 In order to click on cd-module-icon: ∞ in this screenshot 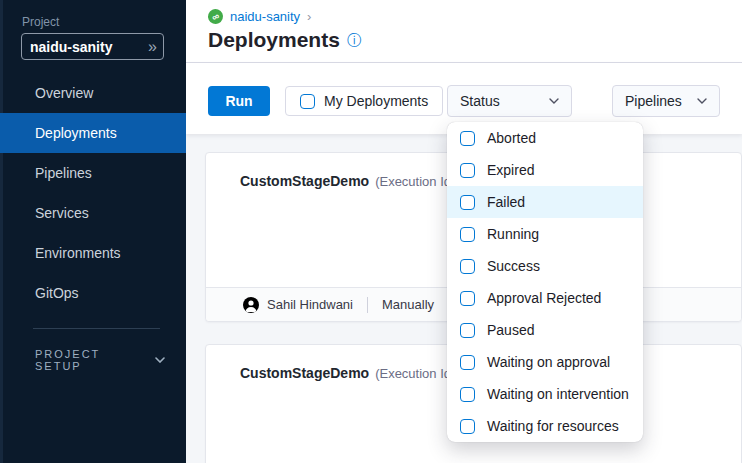, I will do `click(216, 17)`.